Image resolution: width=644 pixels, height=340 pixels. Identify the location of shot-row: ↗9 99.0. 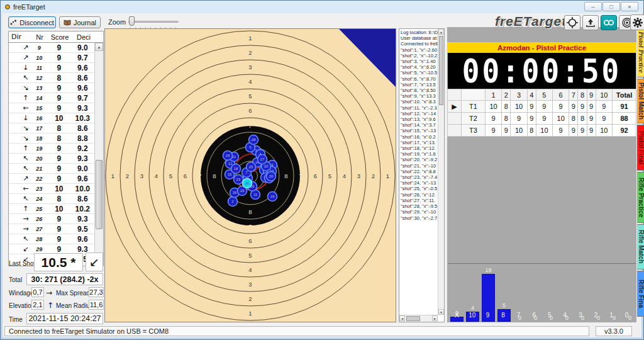
(52, 48).